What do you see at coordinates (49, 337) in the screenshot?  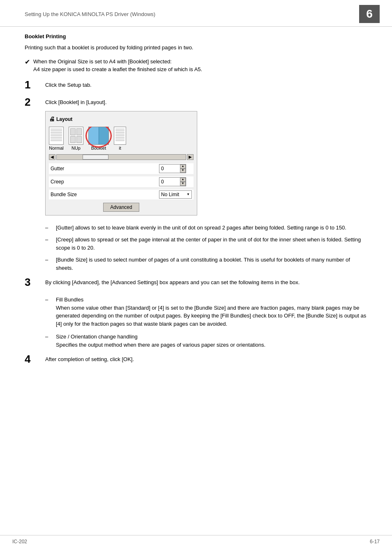 I see `sub-dash-2: –` at bounding box center [49, 337].